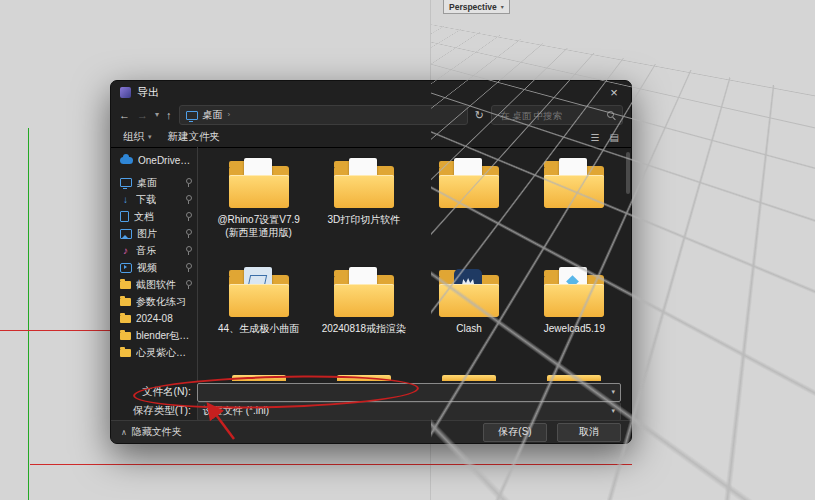  I want to click on sidebar-item-music: ♪ 音乐, so click(154, 250).